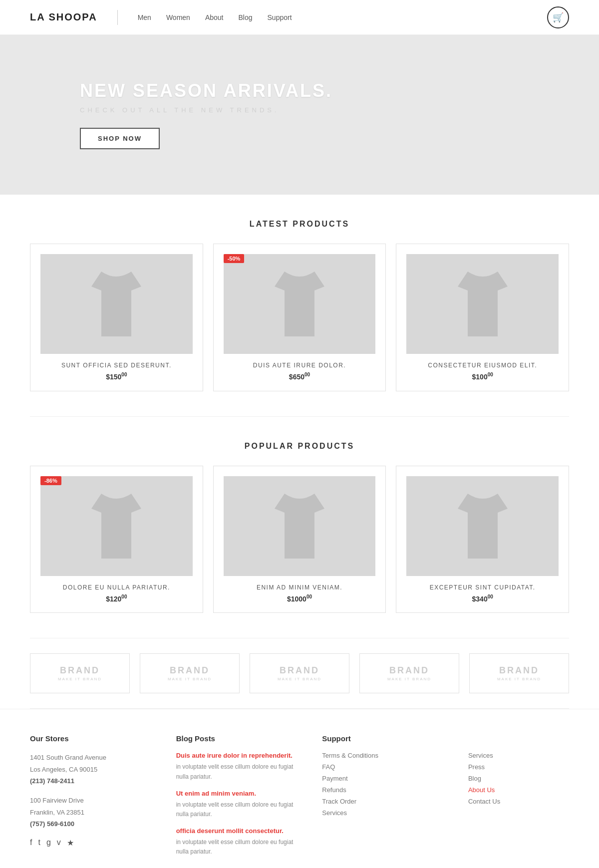 The width and height of the screenshot is (599, 868). What do you see at coordinates (31, 843) in the screenshot?
I see `facebook-icon: f` at bounding box center [31, 843].